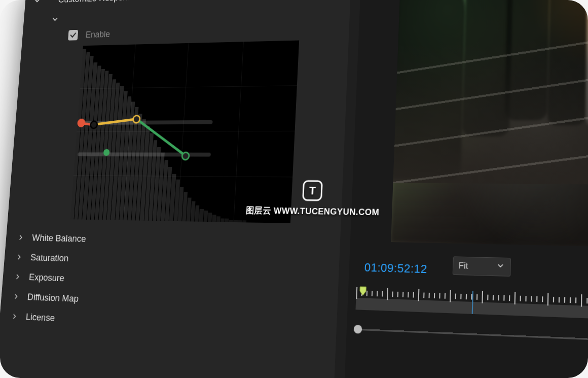 The width and height of the screenshot is (588, 378). What do you see at coordinates (471, 335) in the screenshot?
I see `scrub-bar` at bounding box center [471, 335].